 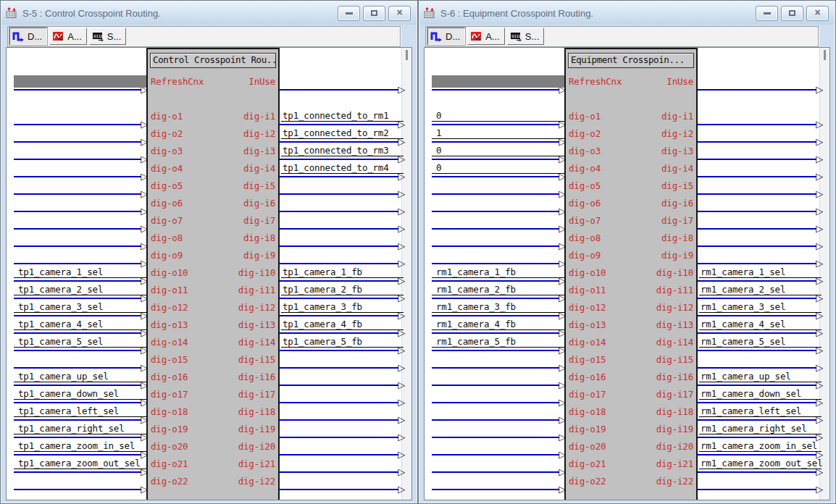 What do you see at coordinates (228, 134) in the screenshot?
I see `port-label-in: dig-i2` at bounding box center [228, 134].